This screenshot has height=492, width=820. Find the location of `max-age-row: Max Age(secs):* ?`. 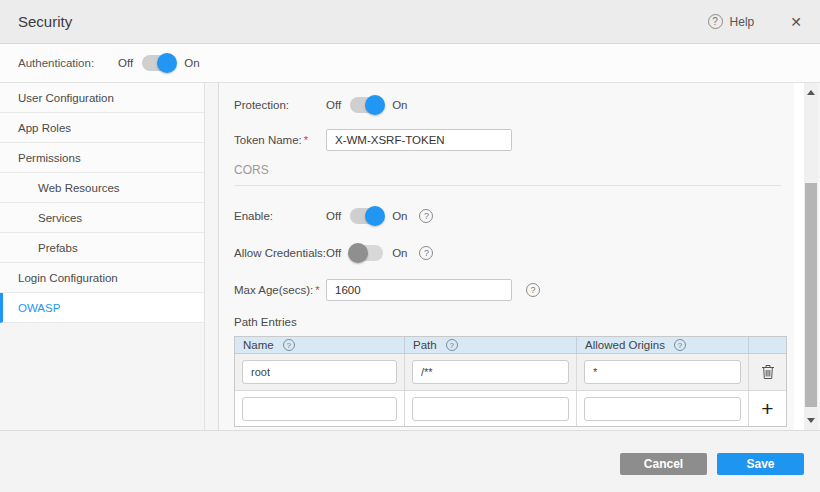

max-age-row: Max Age(secs):* ? is located at coordinates (514, 290).